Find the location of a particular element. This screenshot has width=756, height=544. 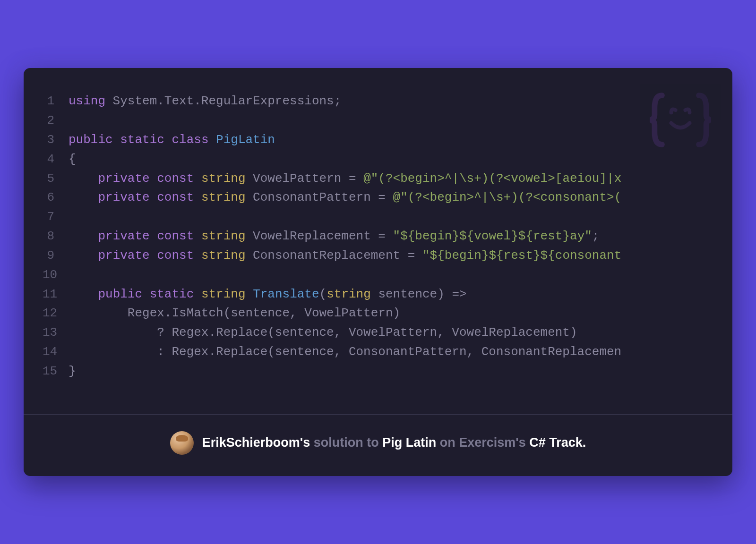

line-number: 12 is located at coordinates (56, 314).